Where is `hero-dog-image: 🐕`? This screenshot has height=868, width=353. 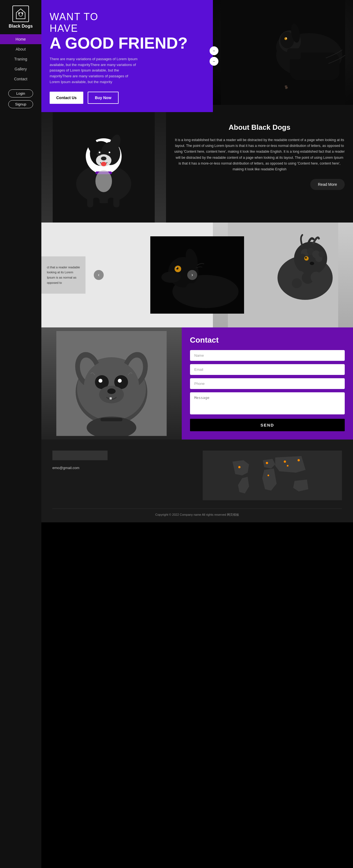
hero-dog-image: 🐕 is located at coordinates (283, 53).